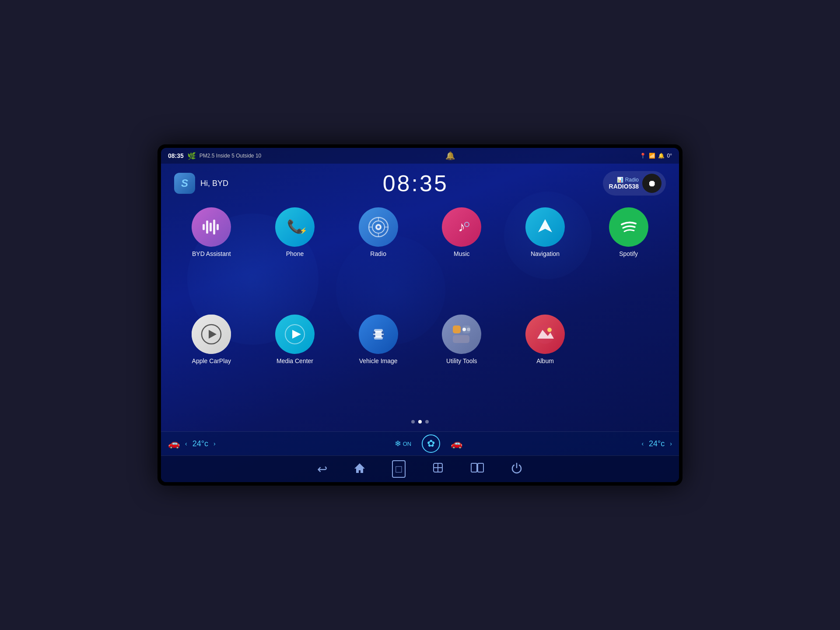 The height and width of the screenshot is (630, 840). I want to click on app-album: Album, so click(545, 365).